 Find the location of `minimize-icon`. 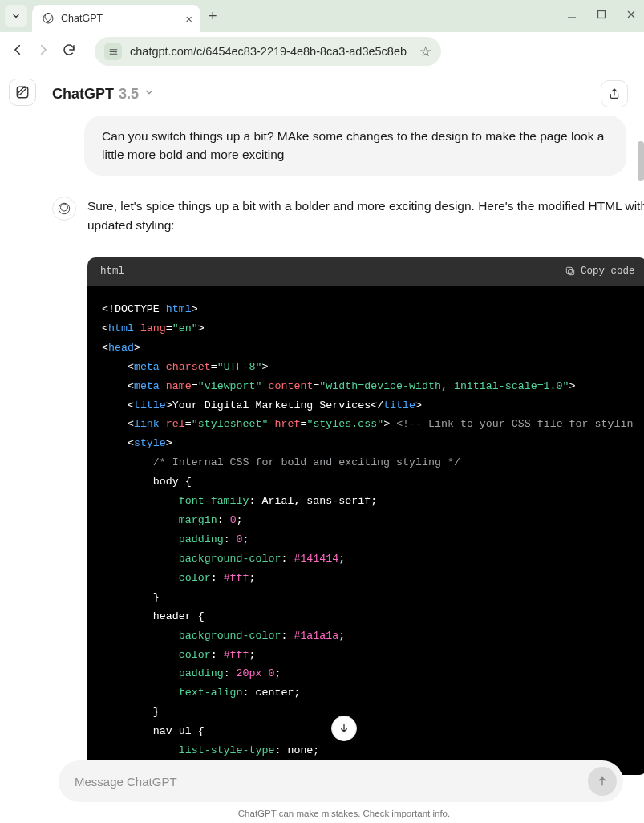

minimize-icon is located at coordinates (572, 15).